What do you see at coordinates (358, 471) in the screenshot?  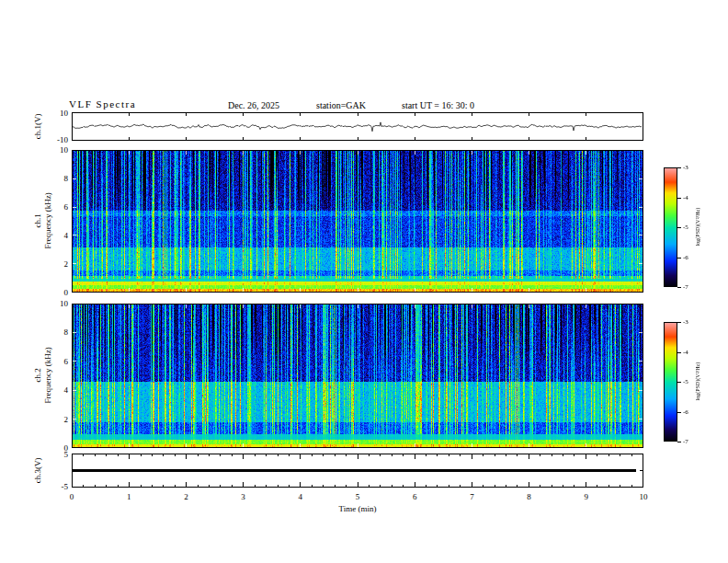 I see `ch3-waveform-canvas` at bounding box center [358, 471].